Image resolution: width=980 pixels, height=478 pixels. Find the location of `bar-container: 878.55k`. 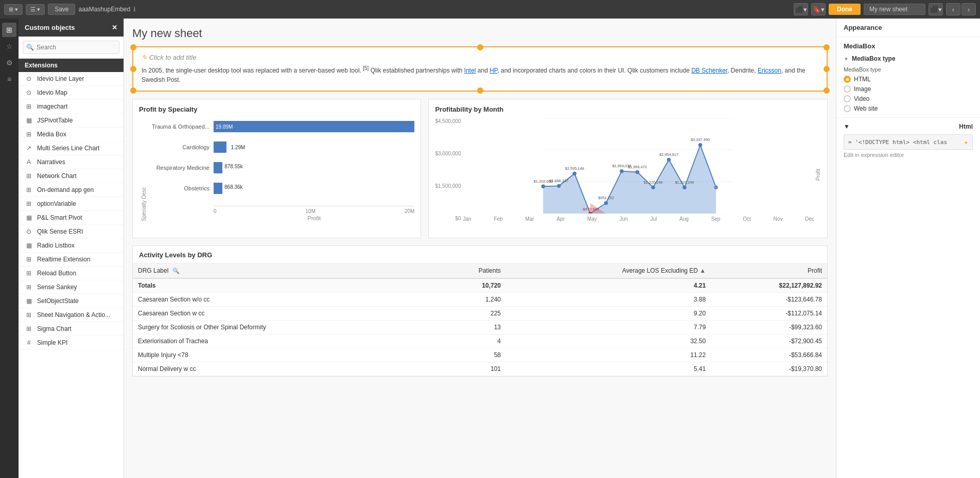

bar-container: 878.55k is located at coordinates (314, 168).